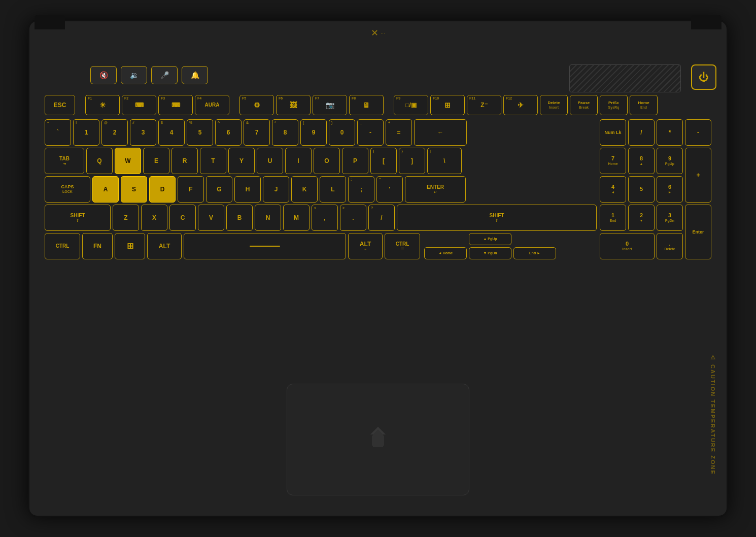  I want to click on key-pgdn: ▼ PgDn, so click(490, 253).